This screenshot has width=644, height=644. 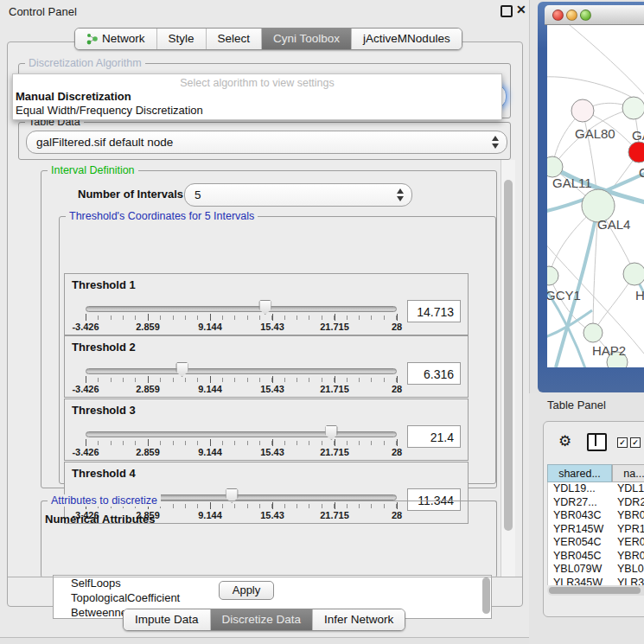 What do you see at coordinates (596, 543) in the screenshot?
I see `table-row: YER054CYER0` at bounding box center [596, 543].